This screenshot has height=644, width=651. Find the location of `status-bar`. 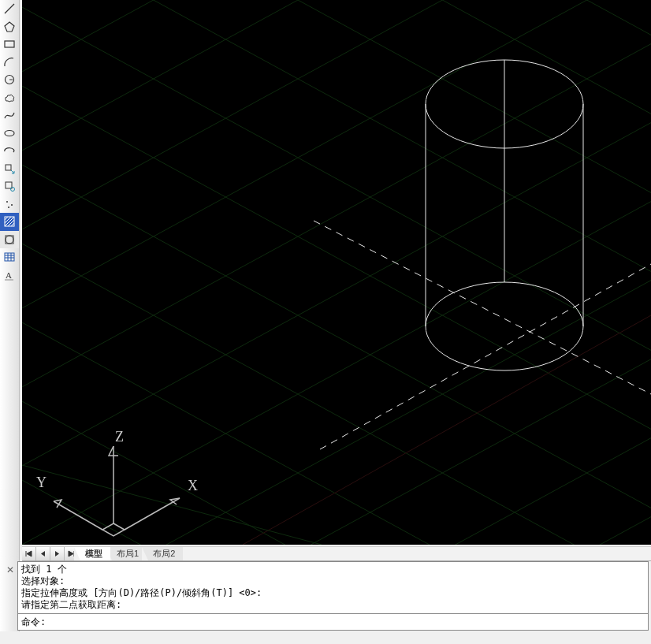

status-bar is located at coordinates (326, 638).